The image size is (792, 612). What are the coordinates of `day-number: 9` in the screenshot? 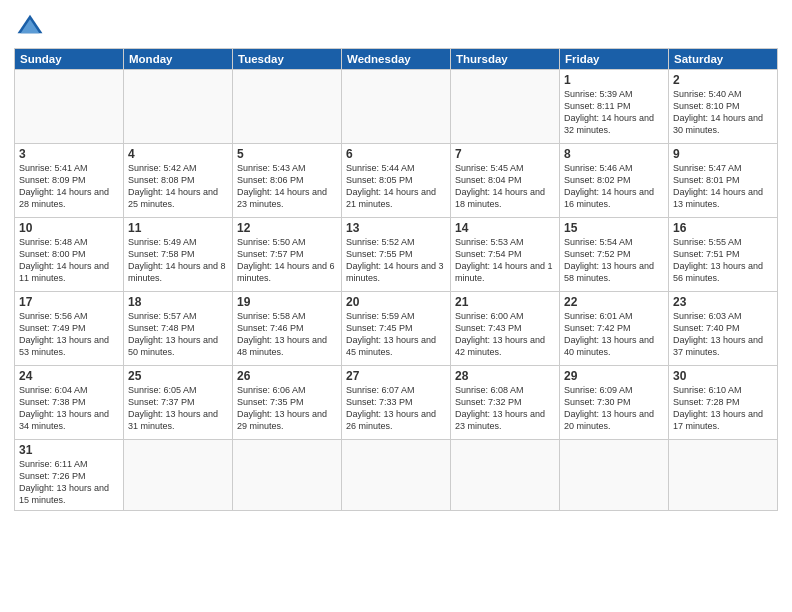 It's located at (723, 154).